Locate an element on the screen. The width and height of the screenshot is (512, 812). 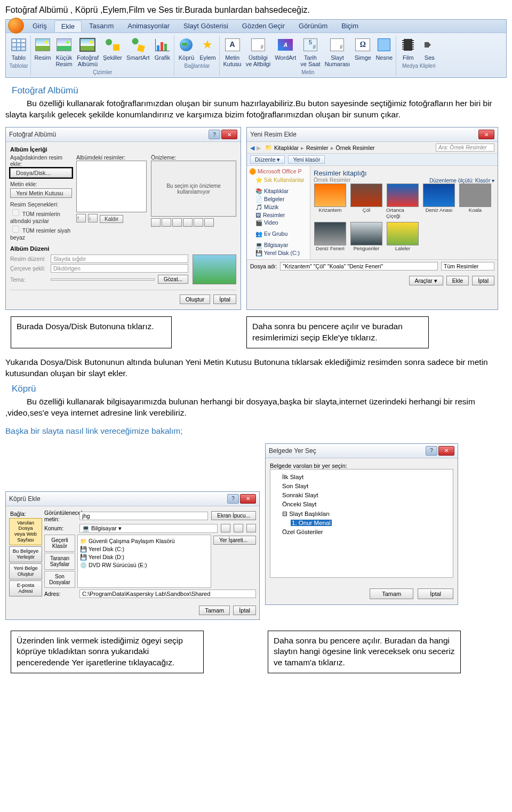
brightness-down-icon is located at coordinates (188, 222).